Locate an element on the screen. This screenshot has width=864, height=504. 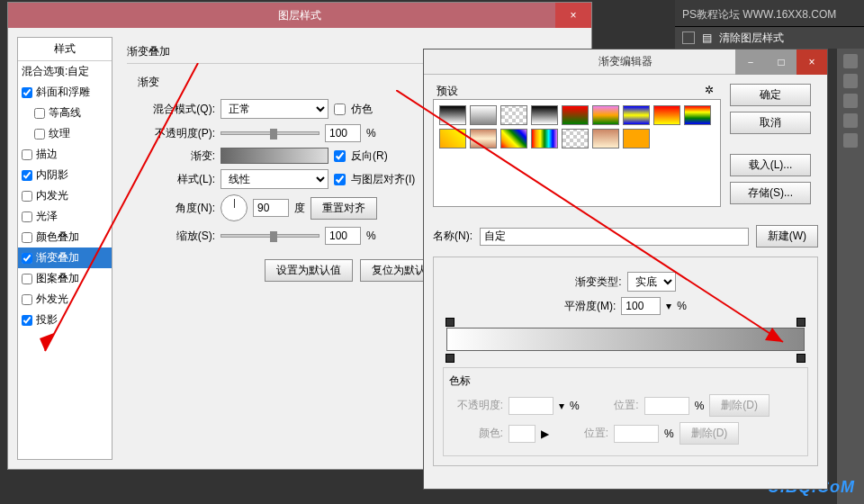
new-button: 新建(W) is located at coordinates (787, 236).